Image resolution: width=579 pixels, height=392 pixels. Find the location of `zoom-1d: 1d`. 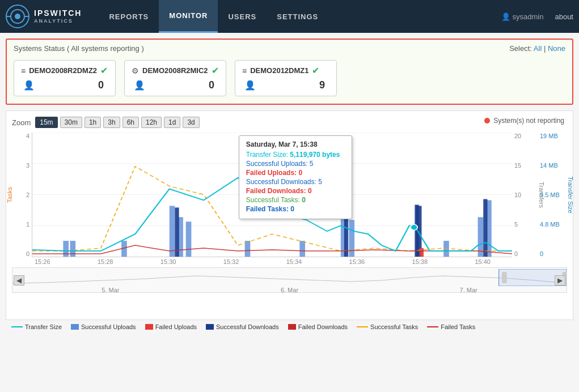

zoom-1d: 1d is located at coordinates (172, 122).